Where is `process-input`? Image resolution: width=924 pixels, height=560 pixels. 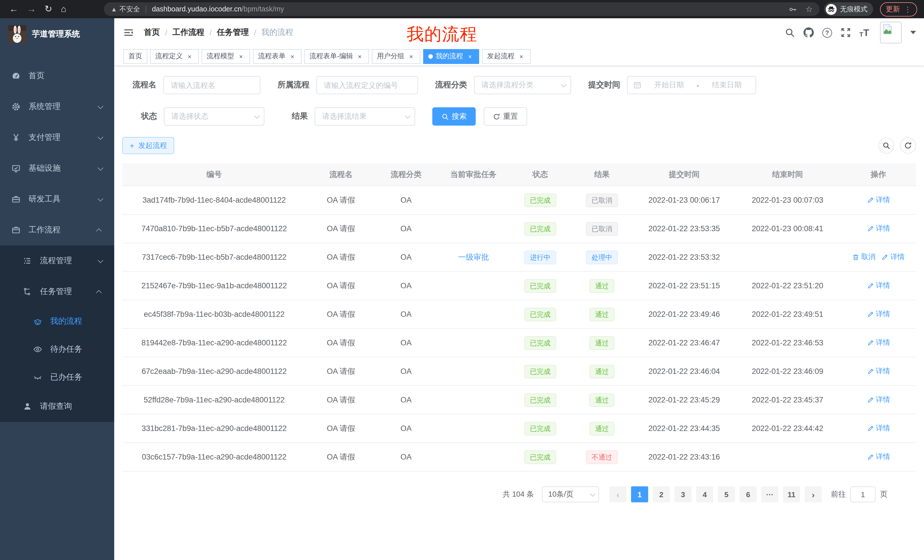 process-input is located at coordinates (367, 85).